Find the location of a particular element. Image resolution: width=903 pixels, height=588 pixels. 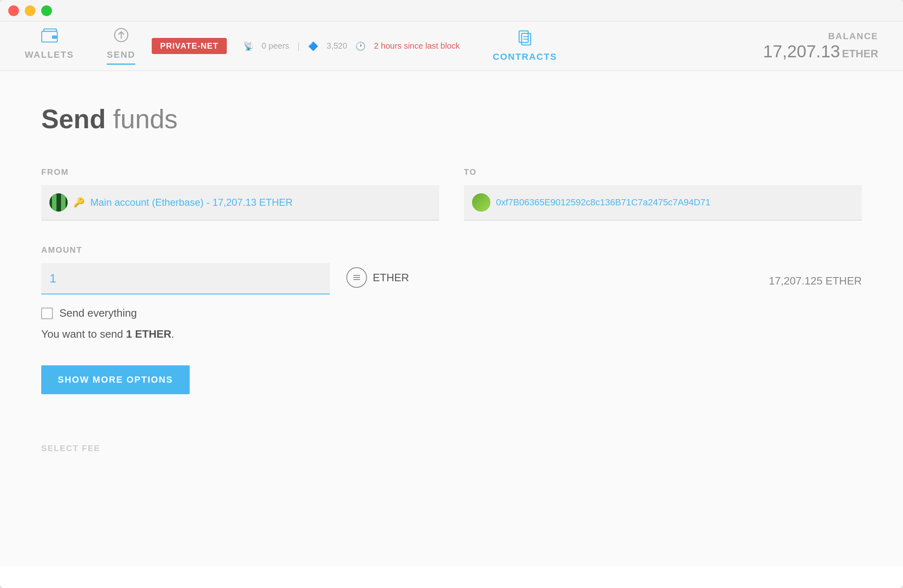

page-title-bold: Send is located at coordinates (73, 119).